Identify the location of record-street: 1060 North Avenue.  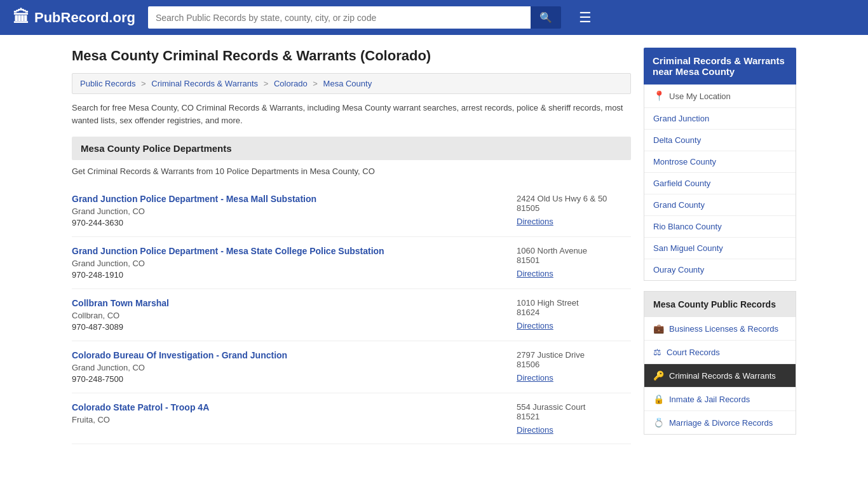
(574, 250).